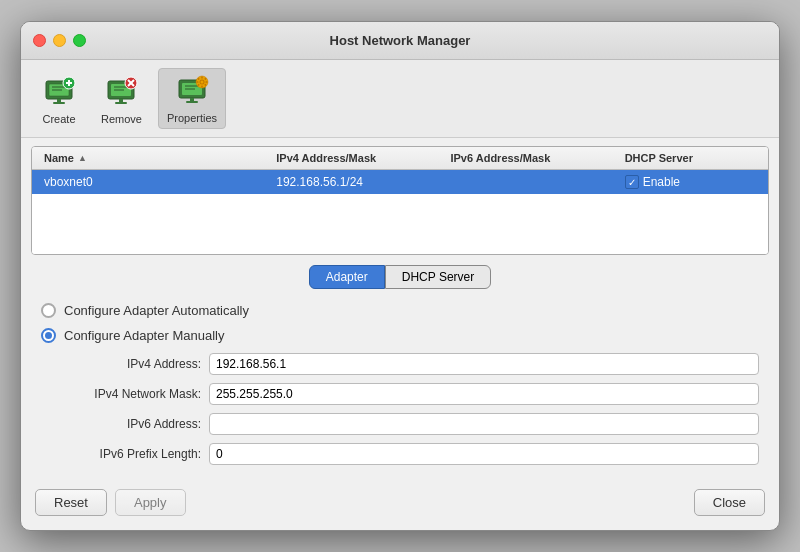  I want to click on apply-button: Apply, so click(150, 502).